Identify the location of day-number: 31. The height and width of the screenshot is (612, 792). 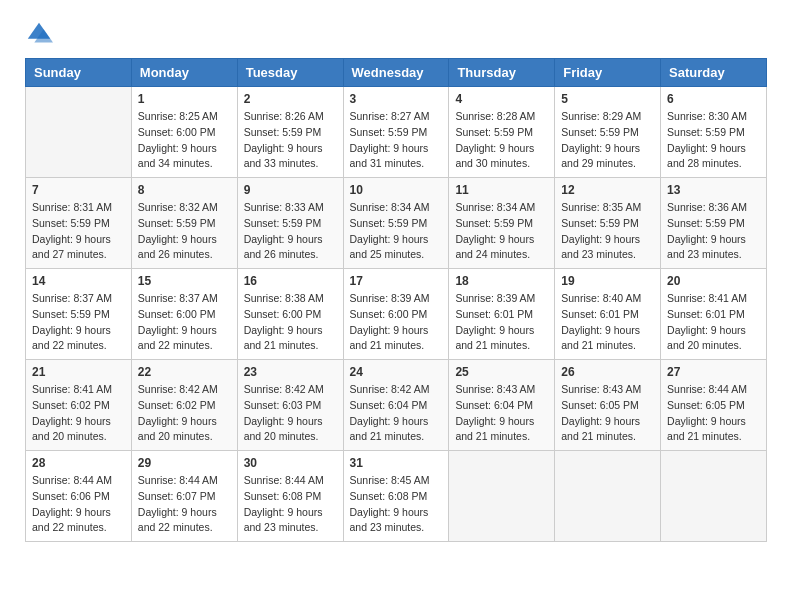
(396, 463).